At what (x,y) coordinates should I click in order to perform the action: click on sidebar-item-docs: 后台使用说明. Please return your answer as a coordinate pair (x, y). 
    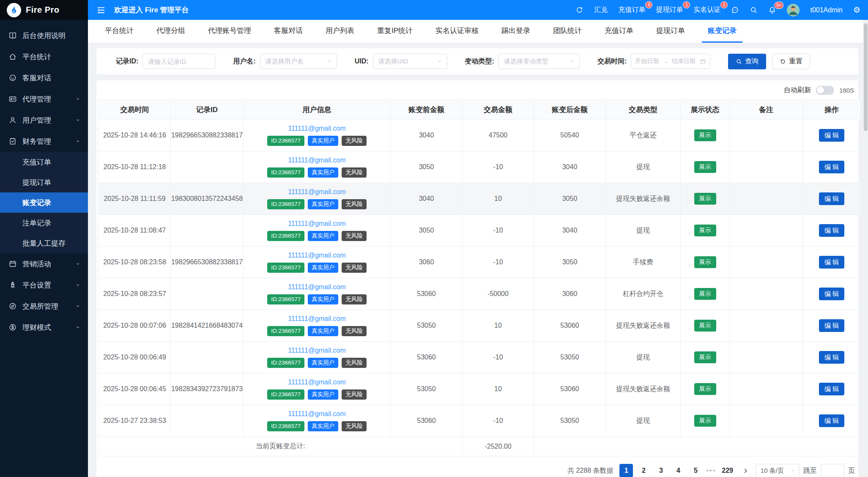
    Looking at the image, I should click on (44, 36).